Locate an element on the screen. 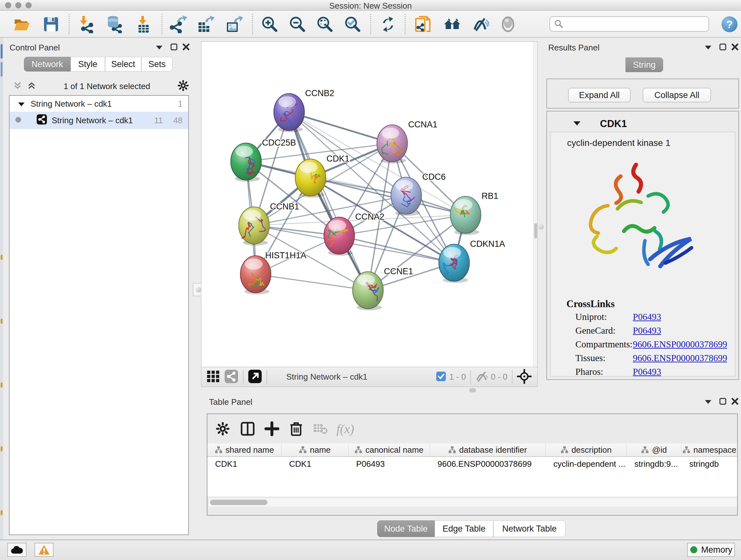 The width and height of the screenshot is (741, 560). function-builder-button: f(x) is located at coordinates (345, 429).